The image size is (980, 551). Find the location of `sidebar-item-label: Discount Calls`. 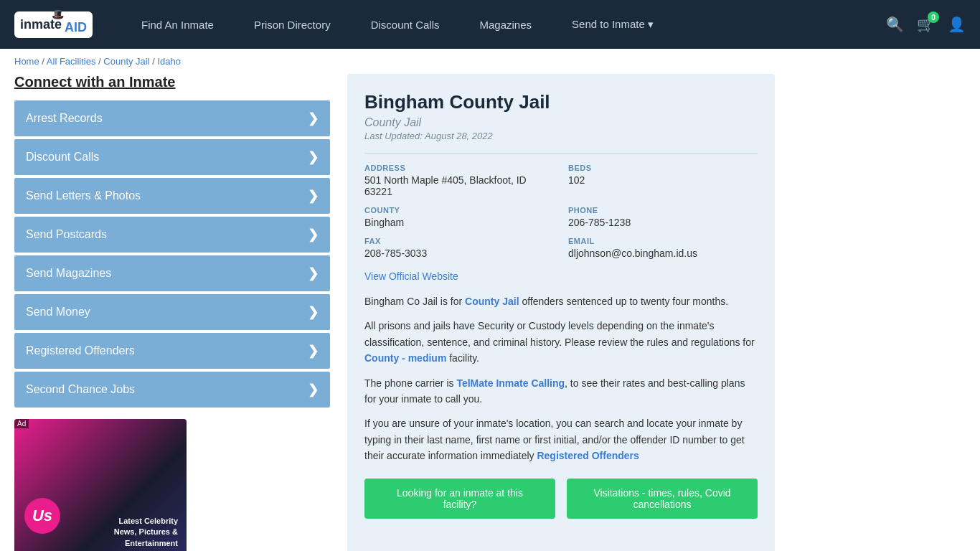

sidebar-item-label: Discount Calls is located at coordinates (62, 157).